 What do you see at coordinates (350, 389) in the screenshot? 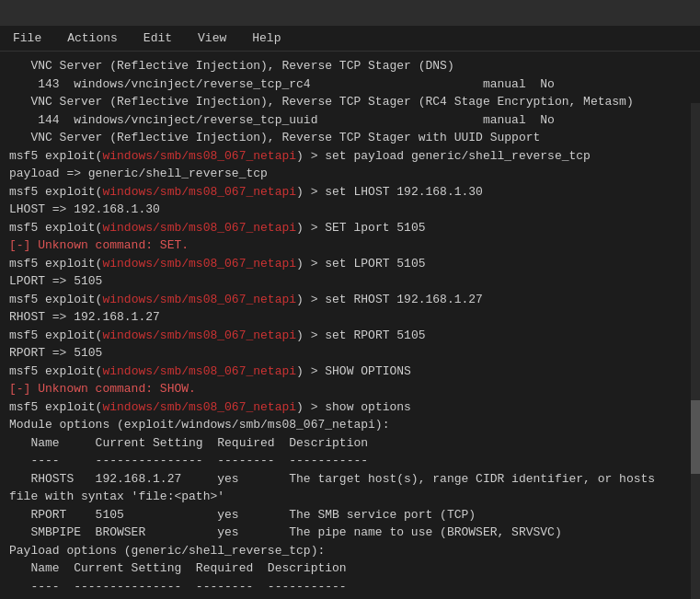
I see `terminal-line: [-] Unknown command: SHOW.` at bounding box center [350, 389].